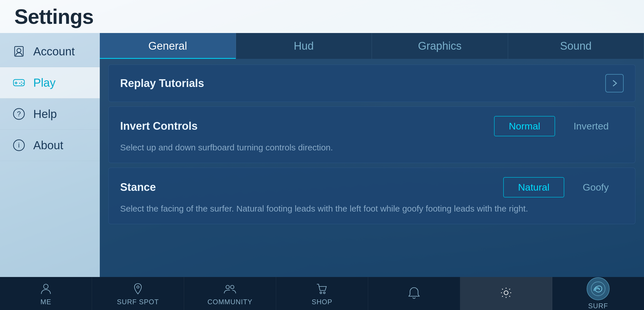  Describe the element at coordinates (45, 114) in the screenshot. I see `sidebar-help-label: Help` at that location.